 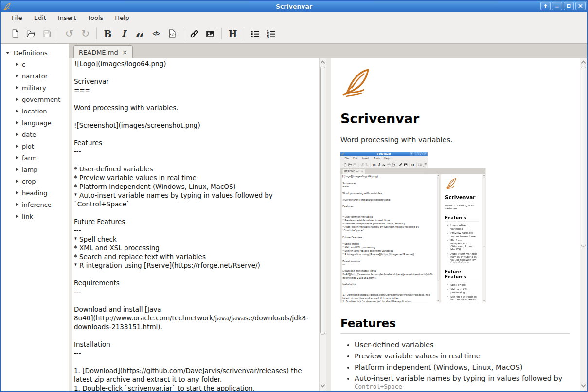 I want to click on tree-item-plot: plot, so click(x=35, y=146).